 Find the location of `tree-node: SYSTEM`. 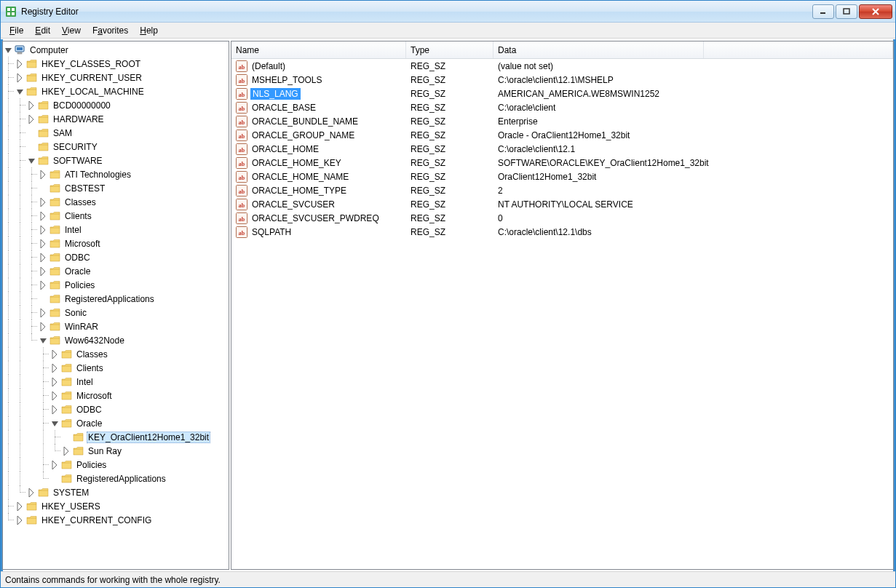

tree-node: SYSTEM is located at coordinates (116, 492).